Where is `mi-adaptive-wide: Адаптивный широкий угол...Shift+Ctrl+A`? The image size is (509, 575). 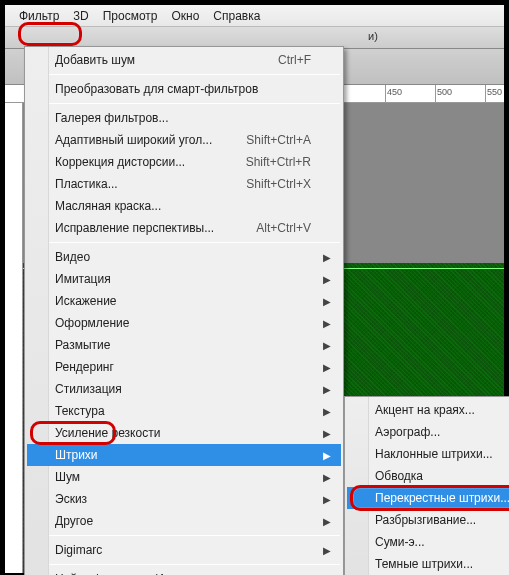 mi-adaptive-wide: Адаптивный широкий угол...Shift+Ctrl+A is located at coordinates (184, 140).